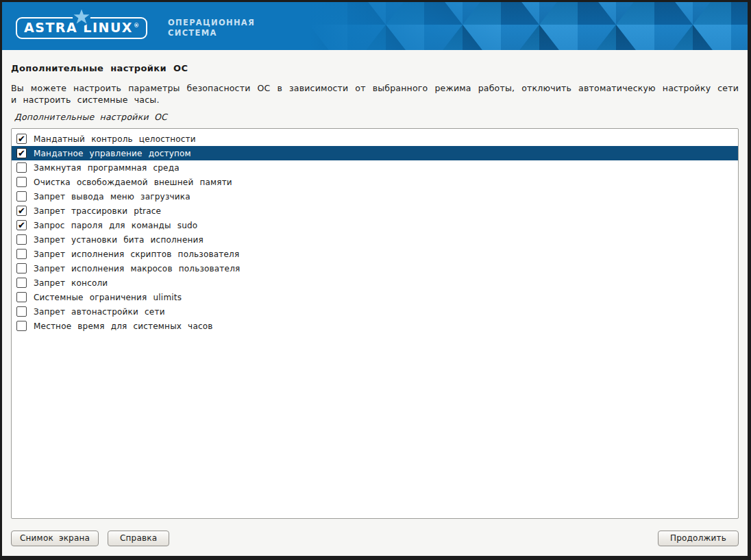 The width and height of the screenshot is (751, 560). What do you see at coordinates (119, 240) in the screenshot?
I see `option-label: Запрет установки бита исполнения` at bounding box center [119, 240].